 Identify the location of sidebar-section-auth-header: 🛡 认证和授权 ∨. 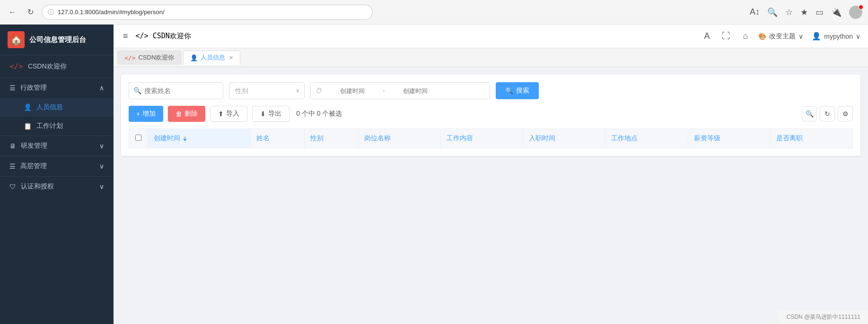
(57, 187).